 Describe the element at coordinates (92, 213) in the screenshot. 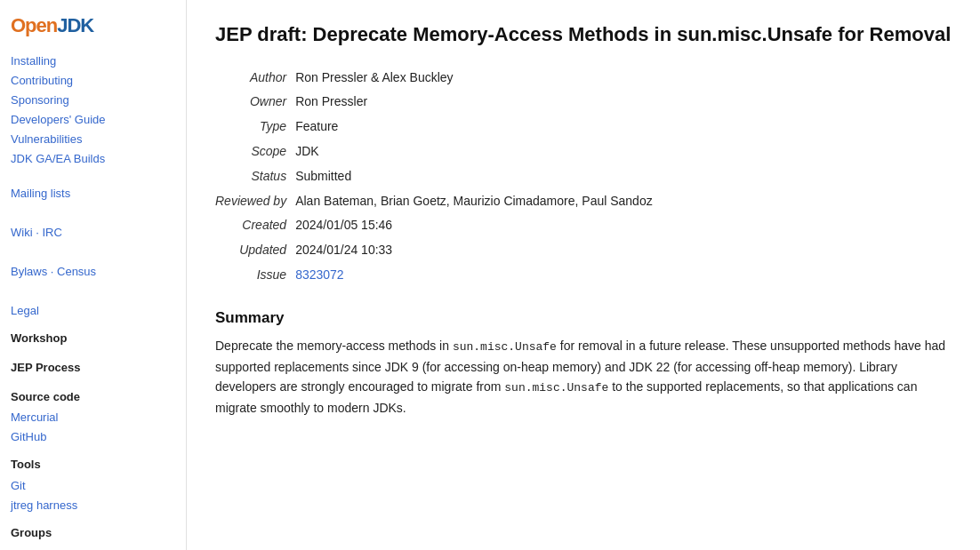

I see `sidebar-mailing-wiki: Mailing lists Wiki · IRC` at that location.